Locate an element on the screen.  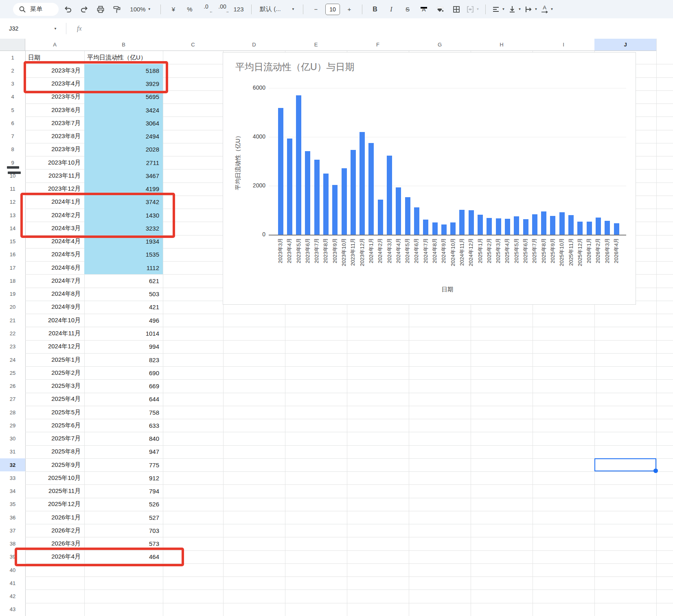
cell-B31: 947 is located at coordinates (124, 452).